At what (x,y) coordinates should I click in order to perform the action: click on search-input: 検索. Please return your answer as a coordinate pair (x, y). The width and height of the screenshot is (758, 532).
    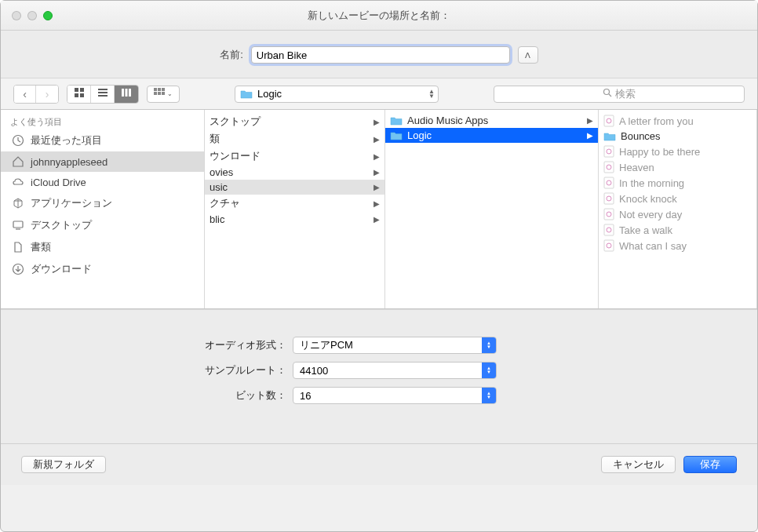
    Looking at the image, I should click on (619, 94).